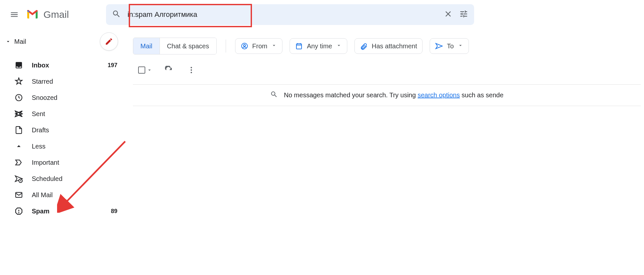 The width and height of the screenshot is (644, 275). Describe the element at coordinates (226, 46) in the screenshot. I see `divider` at that location.